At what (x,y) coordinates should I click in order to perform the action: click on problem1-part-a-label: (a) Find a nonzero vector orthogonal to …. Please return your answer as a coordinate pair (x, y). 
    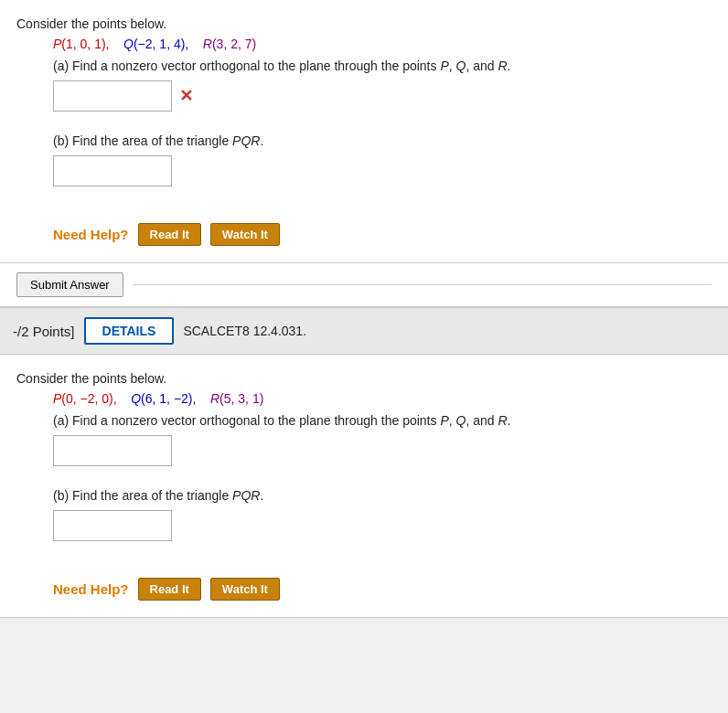
    Looking at the image, I should click on (382, 66).